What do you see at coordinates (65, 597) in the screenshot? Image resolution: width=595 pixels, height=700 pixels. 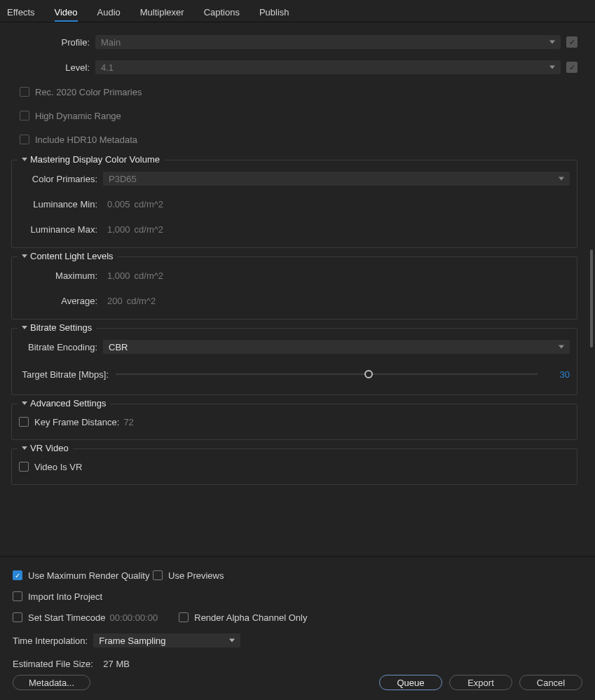 I see `import-project-label: Import Into Project` at bounding box center [65, 597].